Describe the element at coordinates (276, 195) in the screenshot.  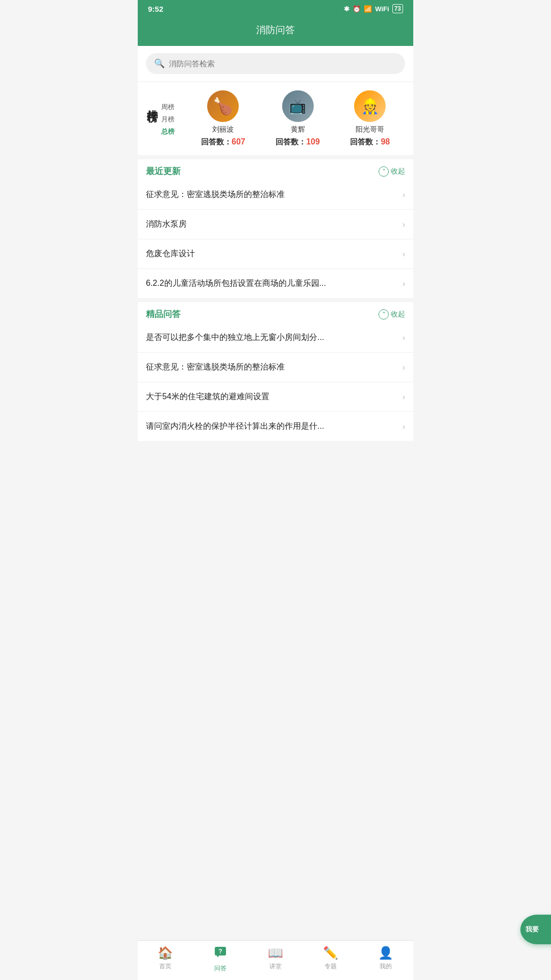
I see `recent-item-1: 征求意见：密室逃脱类场所的整治标准 ›` at that location.